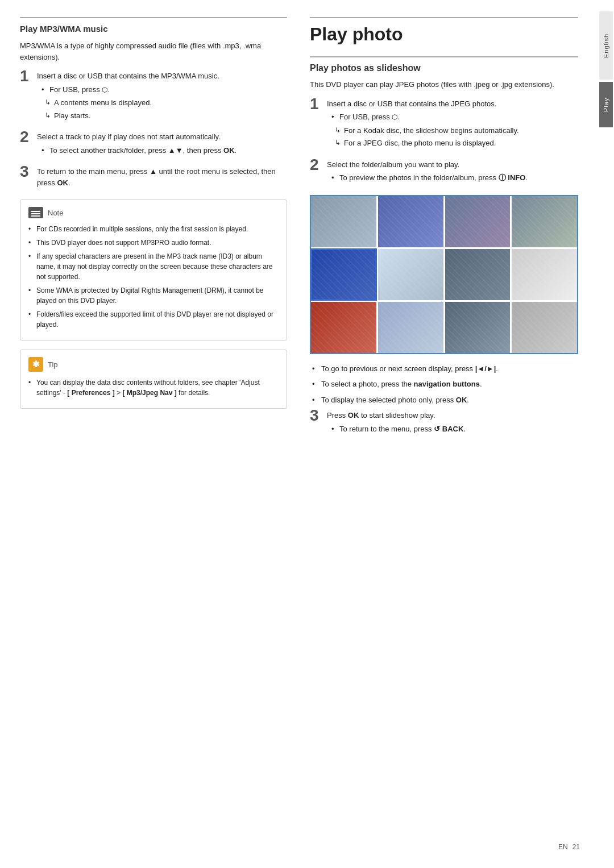 This screenshot has width=614, height=868. What do you see at coordinates (162, 137) in the screenshot?
I see `step-2-main: Select a track to play if play does not …` at bounding box center [162, 137].